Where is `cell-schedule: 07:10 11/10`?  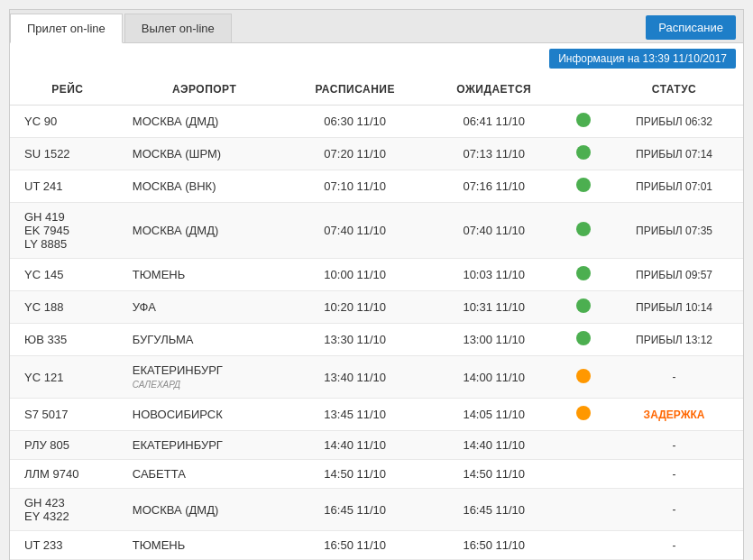
cell-schedule: 07:10 11/10 is located at coordinates (355, 187).